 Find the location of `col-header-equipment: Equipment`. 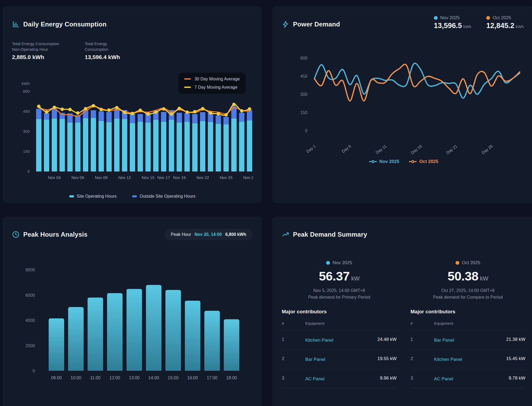

col-header-equipment: Equipment is located at coordinates (480, 323).